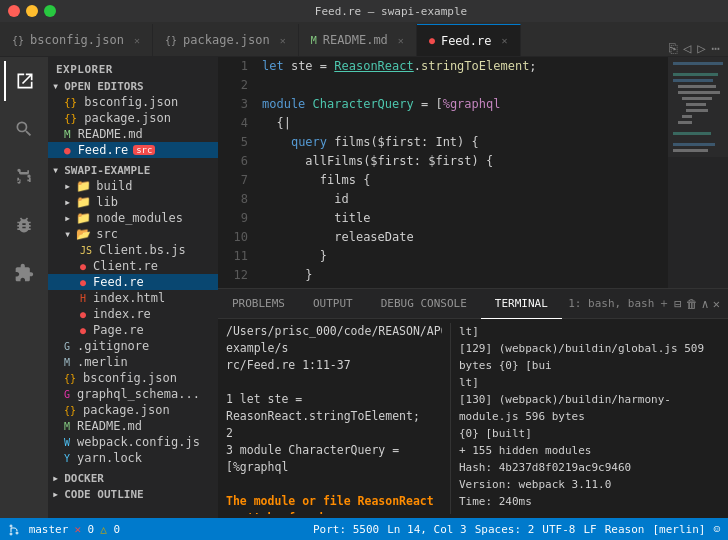 This screenshot has width=728, height=540. Describe the element at coordinates (133, 410) in the screenshot. I see `file-package-json: {} package.json` at that location.